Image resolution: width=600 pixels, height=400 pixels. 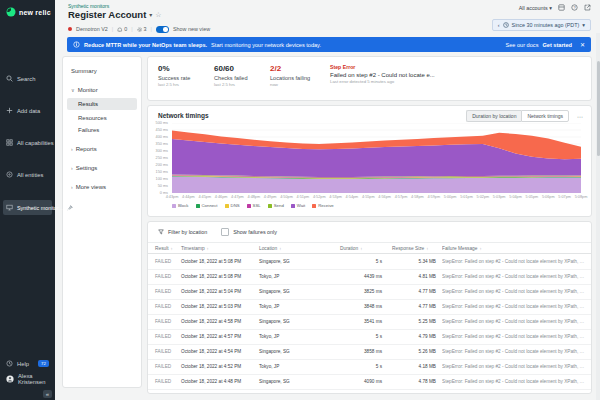 I want to click on subnav-results: Results, so click(x=102, y=104).